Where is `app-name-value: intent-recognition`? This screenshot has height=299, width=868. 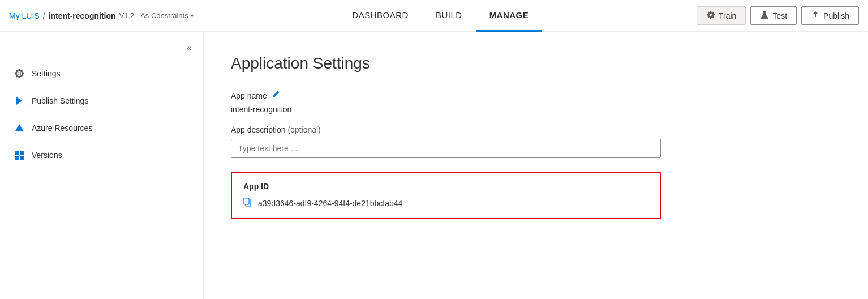
app-name-value: intent-recognition is located at coordinates (536, 109).